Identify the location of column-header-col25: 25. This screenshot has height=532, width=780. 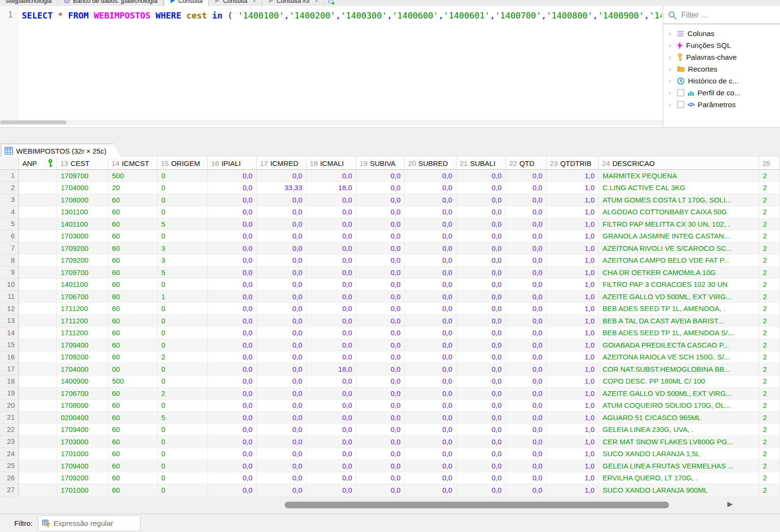
(770, 163).